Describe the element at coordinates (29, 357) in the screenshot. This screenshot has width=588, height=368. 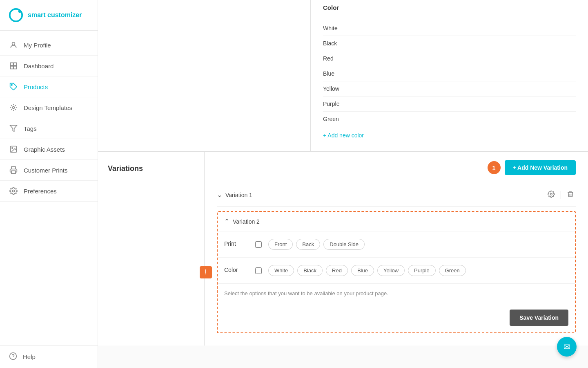
I see `sidebar-help-label: Help` at that location.